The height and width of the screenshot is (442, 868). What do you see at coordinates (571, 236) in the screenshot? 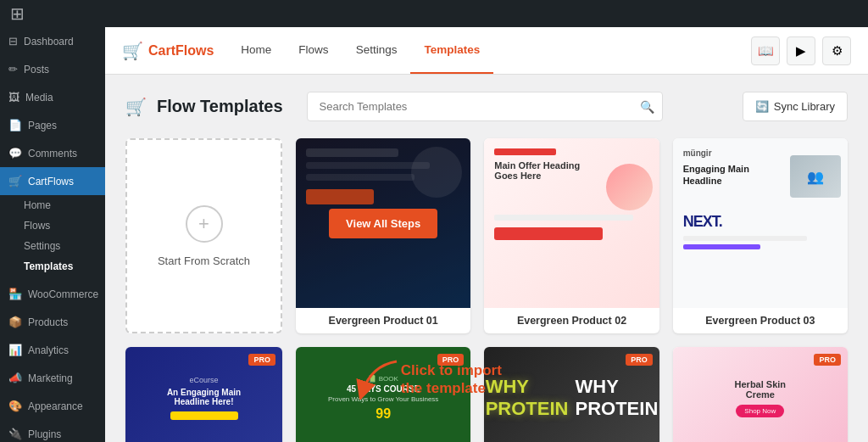
I see `template-card-2: Main Offer HeadingGoes Here Evergreen Pr…` at bounding box center [571, 236].